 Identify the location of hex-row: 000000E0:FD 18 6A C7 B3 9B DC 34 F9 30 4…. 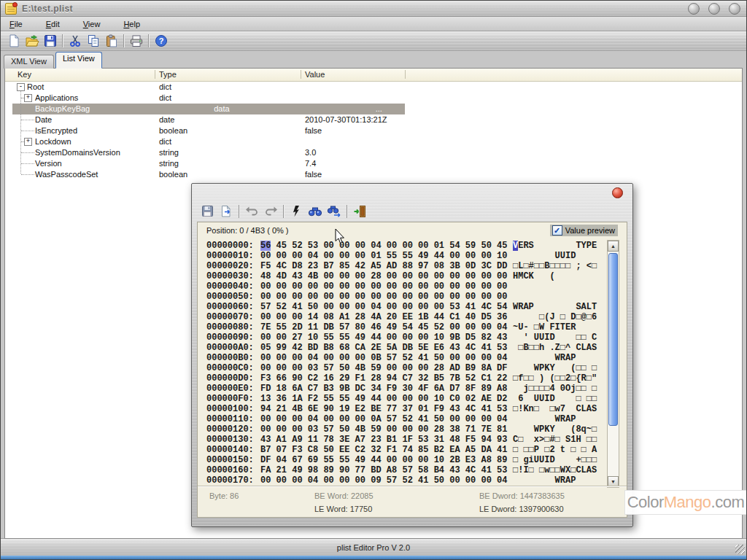
(401, 389).